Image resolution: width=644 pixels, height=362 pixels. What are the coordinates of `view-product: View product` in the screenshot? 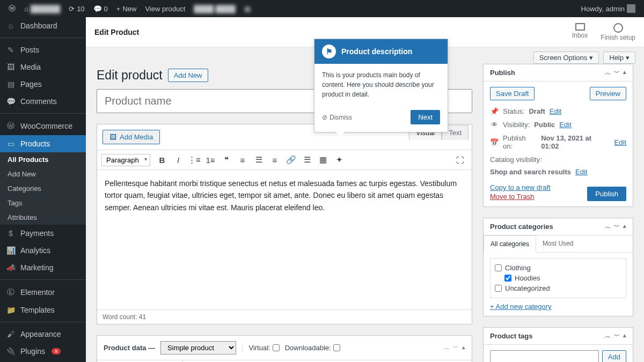 It's located at (165, 9).